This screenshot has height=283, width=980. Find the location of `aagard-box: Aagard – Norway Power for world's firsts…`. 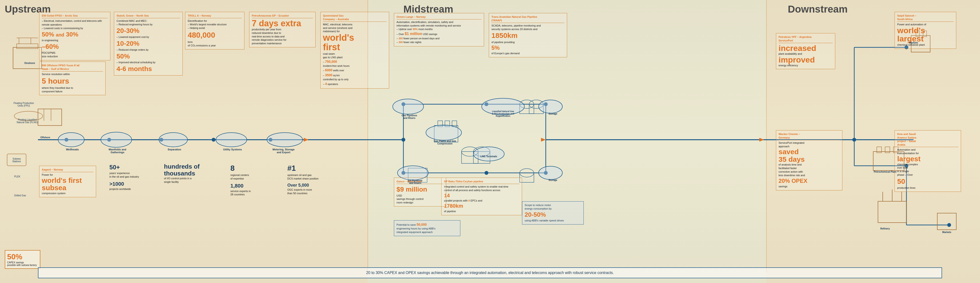

aagard-box: Aagard – Norway Power for world's firsts… is located at coordinates (68, 182).